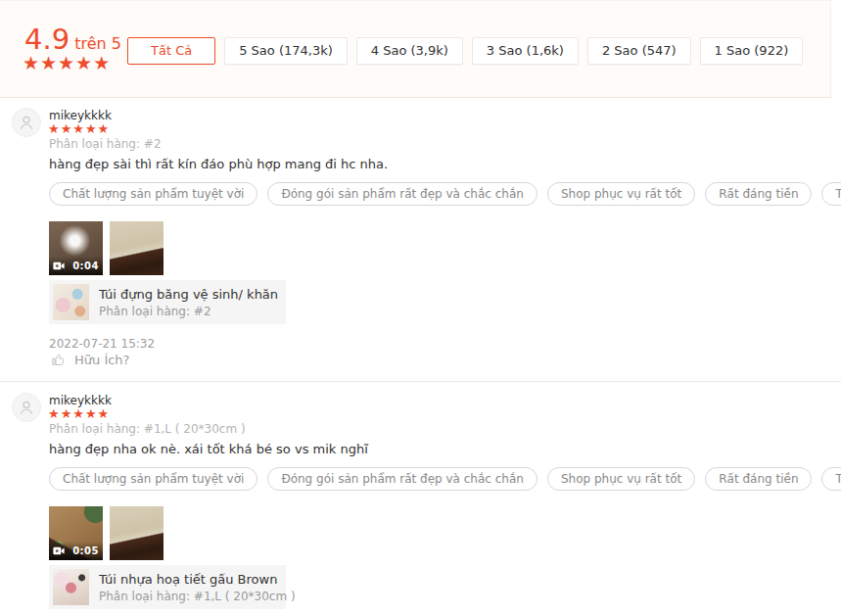  Describe the element at coordinates (167, 588) in the screenshot. I see `reviewed-product-link: Túi nhựa hoạ tiết gấu Brown dùng đự... P…` at that location.